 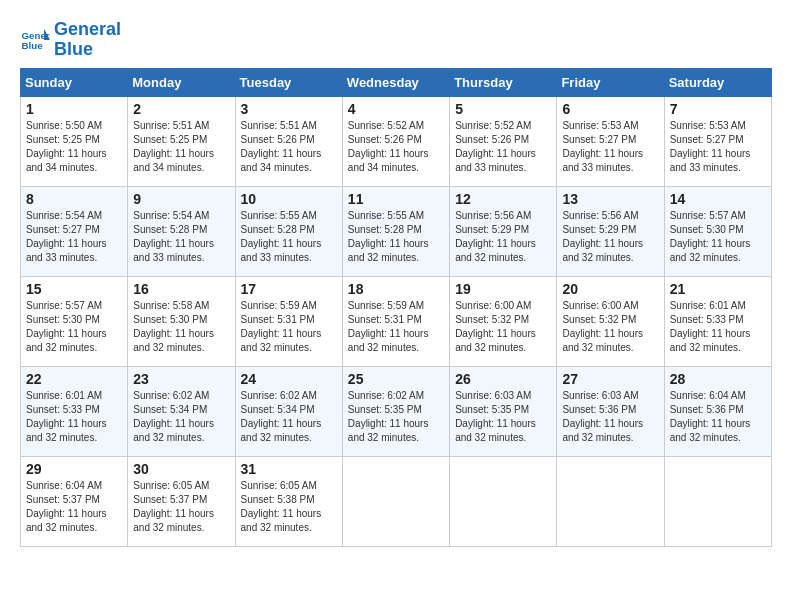 I want to click on calendar-cell: 23 Sunrise: 6:02 AMSunset: 5:34 PMDaylig…, so click(x=182, y=411).